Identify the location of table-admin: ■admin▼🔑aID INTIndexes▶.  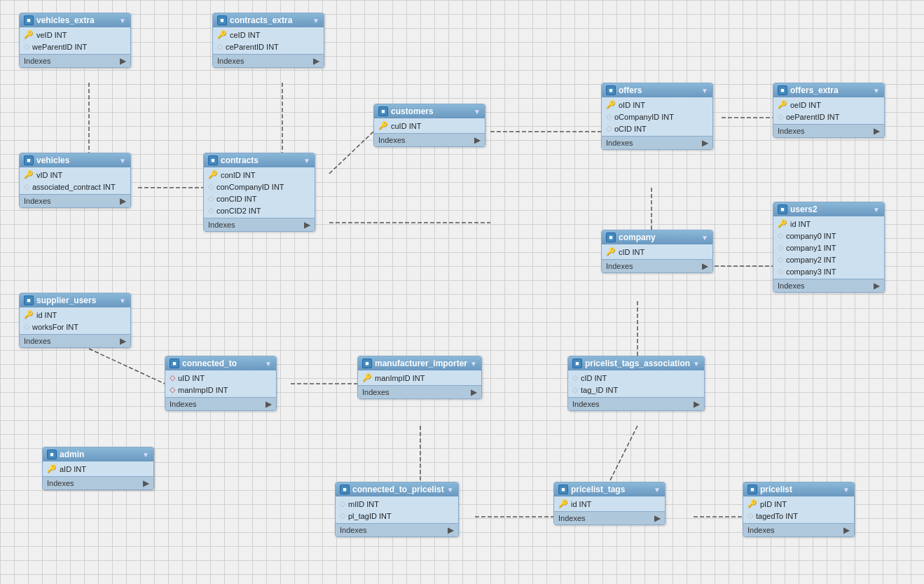
(98, 468).